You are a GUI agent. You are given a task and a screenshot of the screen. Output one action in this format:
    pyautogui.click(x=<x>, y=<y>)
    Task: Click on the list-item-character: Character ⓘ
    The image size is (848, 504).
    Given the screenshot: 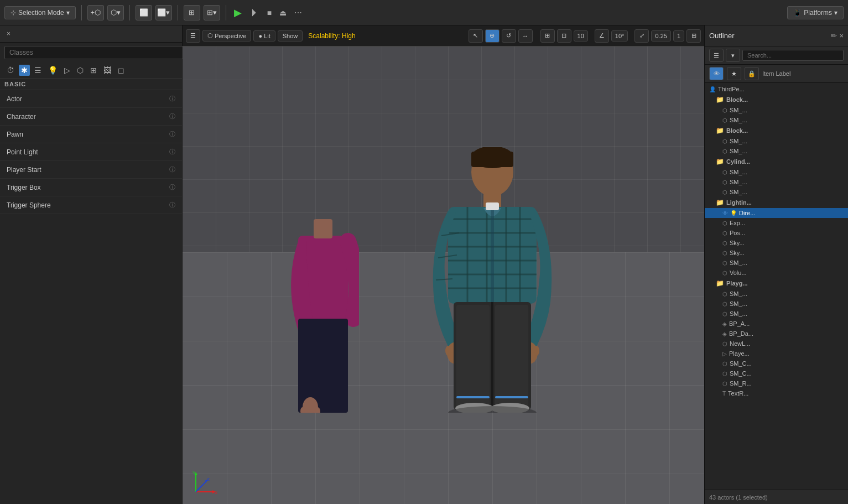 What is the action you would take?
    pyautogui.click(x=91, y=117)
    